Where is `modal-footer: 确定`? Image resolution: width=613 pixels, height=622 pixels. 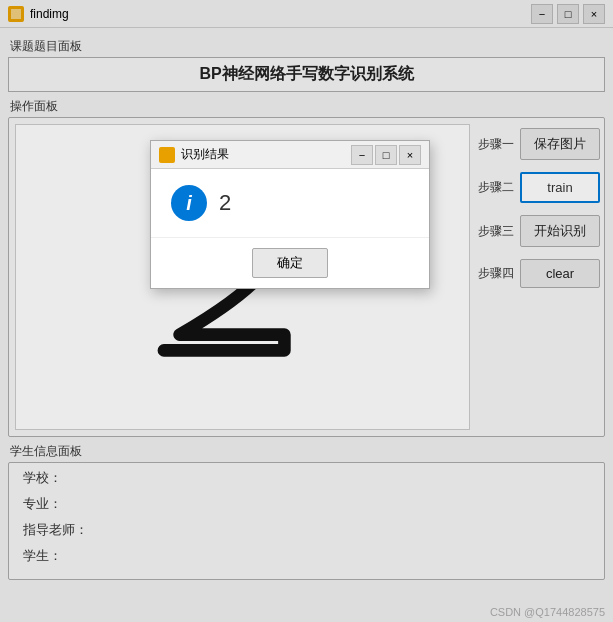
modal-footer: 确定 is located at coordinates (290, 262).